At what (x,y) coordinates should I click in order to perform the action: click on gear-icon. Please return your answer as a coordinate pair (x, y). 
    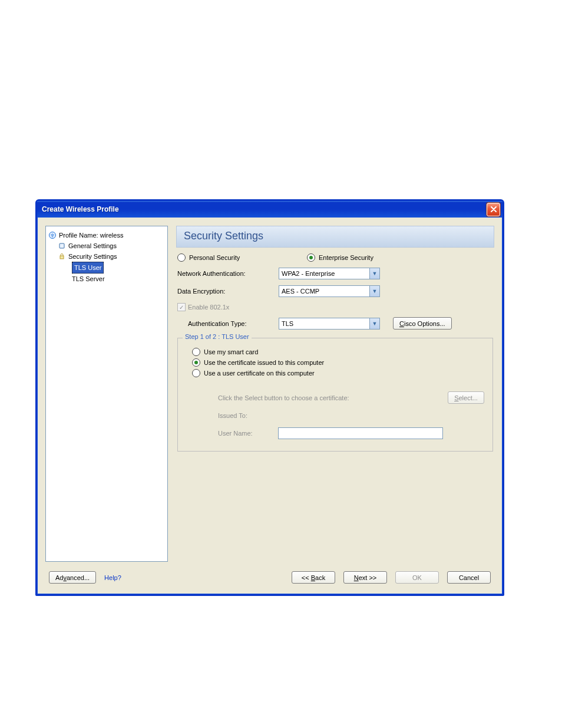
    Looking at the image, I should click on (62, 246).